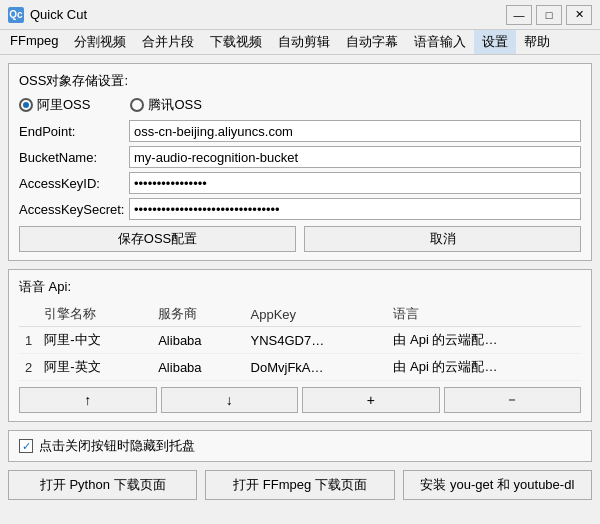  What do you see at coordinates (74, 184) in the screenshot?
I see `accesskeyid-label: AccessKeyID:` at bounding box center [74, 184].